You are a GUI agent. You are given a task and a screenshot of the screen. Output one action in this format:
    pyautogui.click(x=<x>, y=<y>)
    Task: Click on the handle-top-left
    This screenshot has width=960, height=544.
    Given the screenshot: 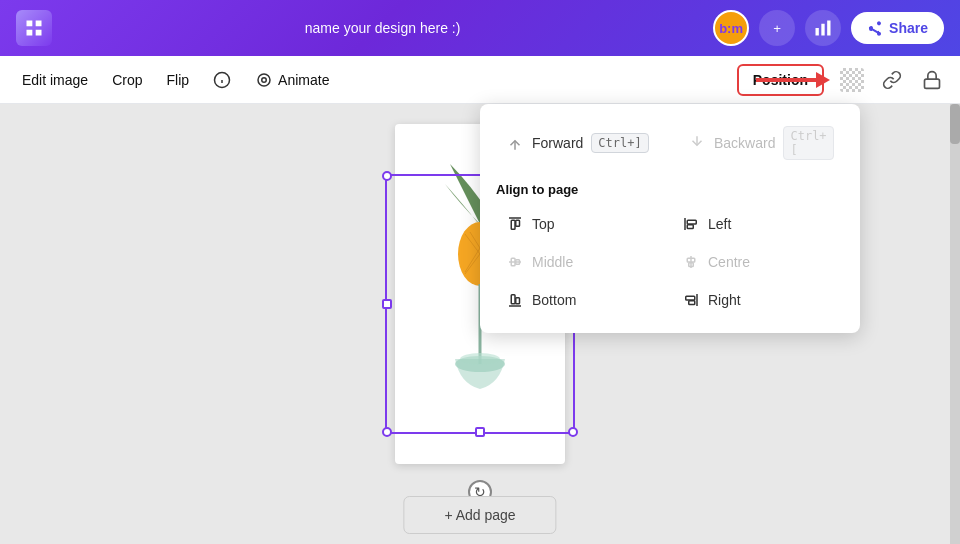 What is the action you would take?
    pyautogui.click(x=387, y=176)
    